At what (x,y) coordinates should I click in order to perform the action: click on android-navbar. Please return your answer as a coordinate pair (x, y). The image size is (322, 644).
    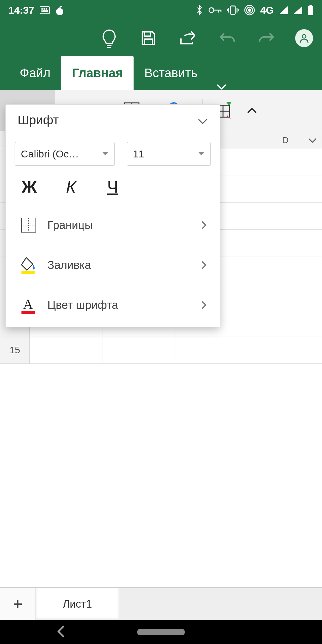
    Looking at the image, I should click on (161, 632).